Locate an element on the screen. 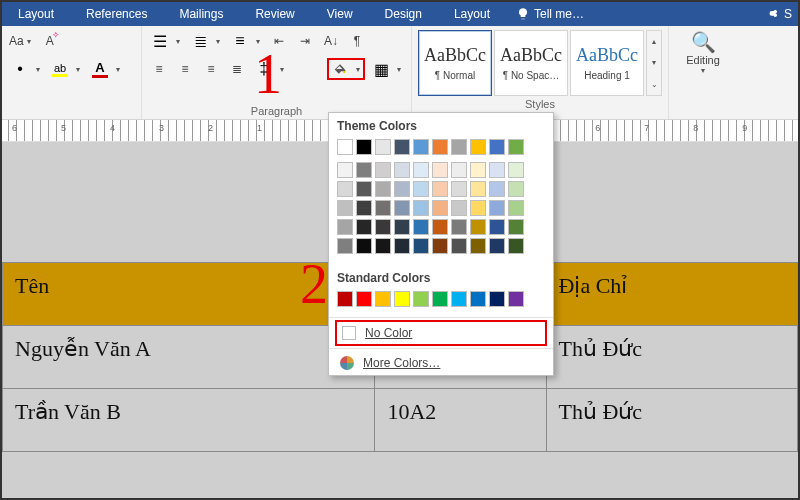  tab-mailings: Mailings is located at coordinates (201, 14).